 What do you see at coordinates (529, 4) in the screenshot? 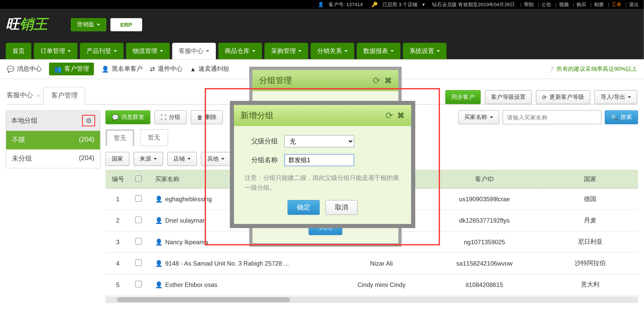
I see `topbar-link-help: 帮助` at bounding box center [529, 4].